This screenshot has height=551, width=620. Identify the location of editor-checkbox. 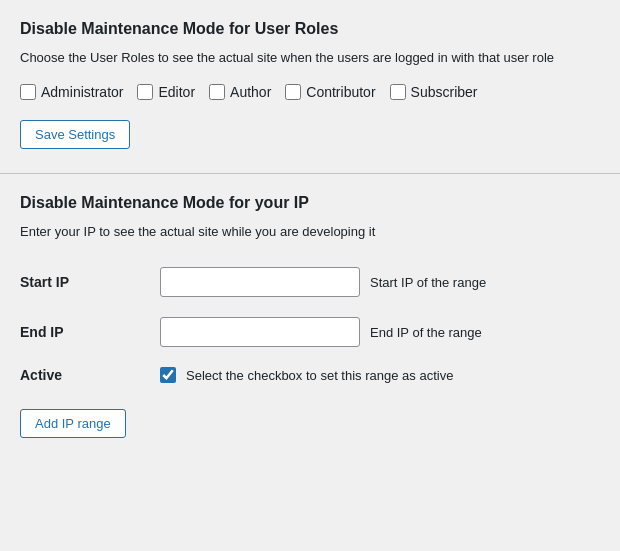
(145, 92).